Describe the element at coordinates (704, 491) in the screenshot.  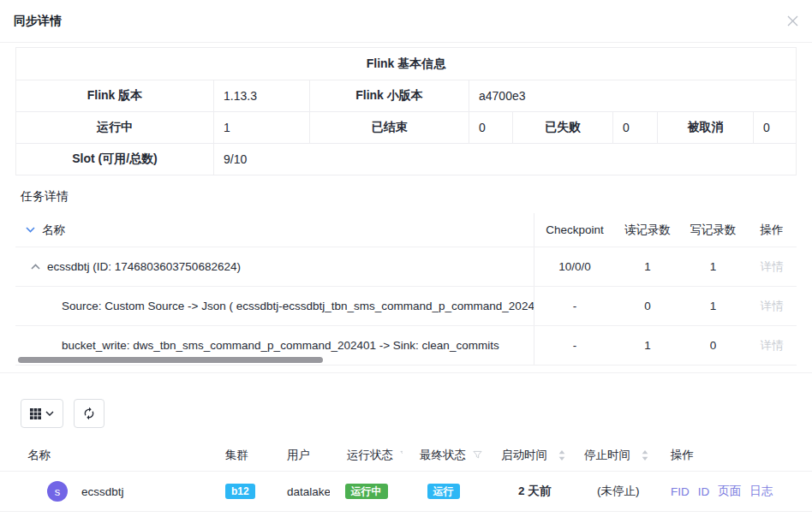
I see `id-link: ID` at that location.